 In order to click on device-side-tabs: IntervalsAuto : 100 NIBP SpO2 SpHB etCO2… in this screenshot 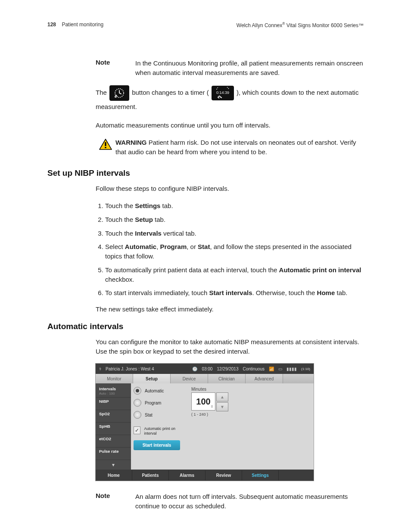, I will do `click(113, 426)`.